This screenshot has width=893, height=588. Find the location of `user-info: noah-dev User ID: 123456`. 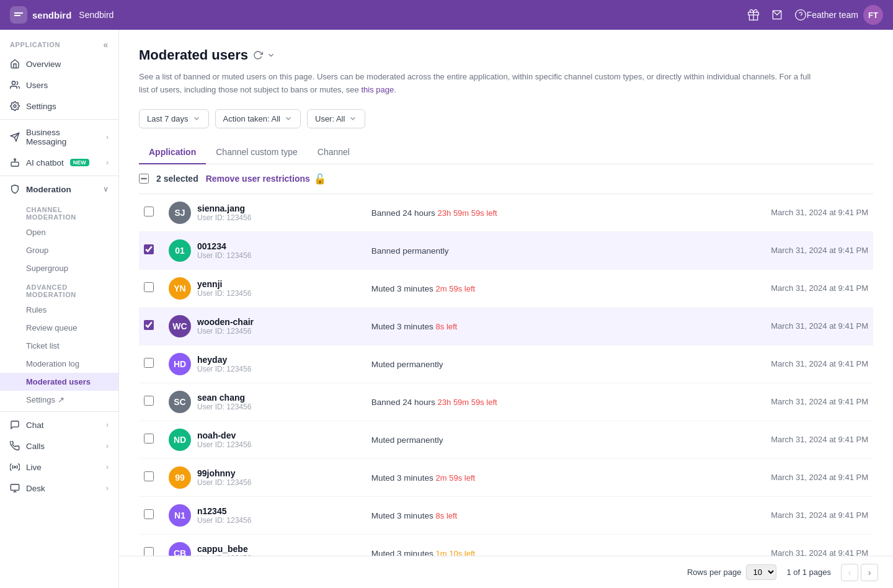

user-info: noah-dev User ID: 123456 is located at coordinates (224, 440).